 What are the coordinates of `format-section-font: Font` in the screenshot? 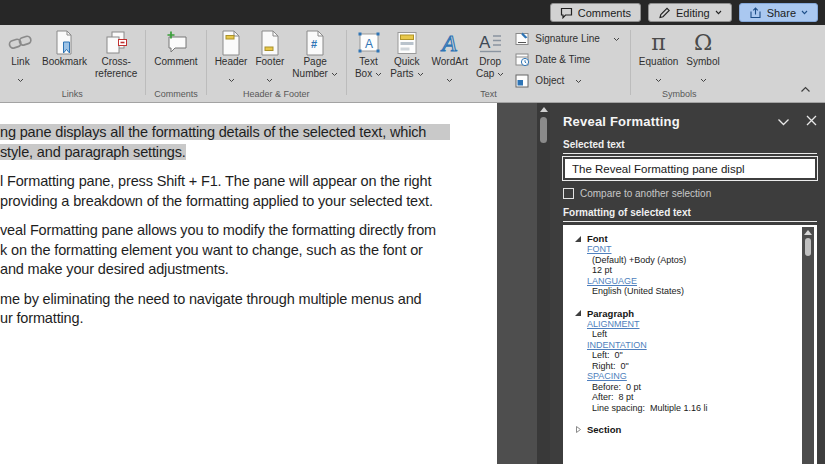 It's located at (687, 238).